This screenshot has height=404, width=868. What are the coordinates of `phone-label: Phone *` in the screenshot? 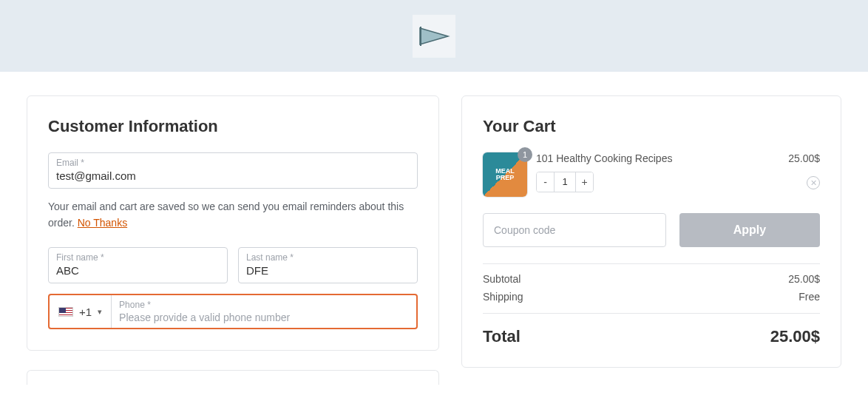 It's located at (264, 305).